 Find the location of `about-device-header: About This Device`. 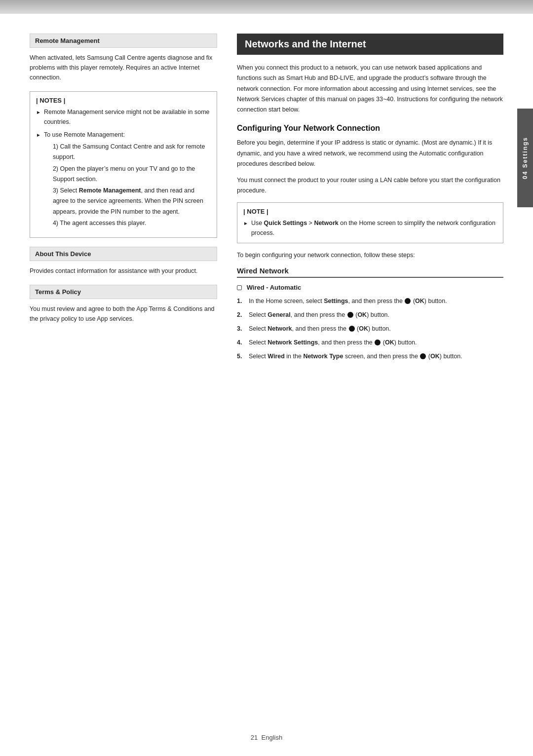

about-device-header: About This Device is located at coordinates (123, 254).